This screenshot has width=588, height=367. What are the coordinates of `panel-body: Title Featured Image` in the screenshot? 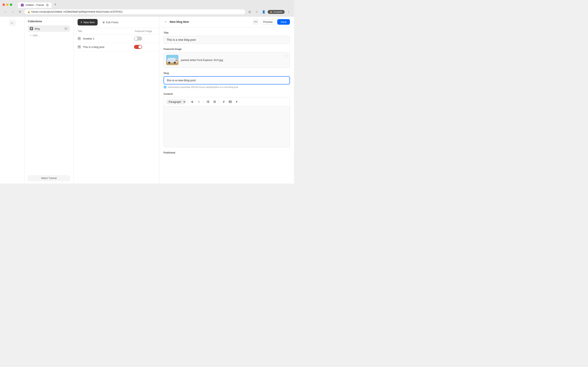 It's located at (227, 105).